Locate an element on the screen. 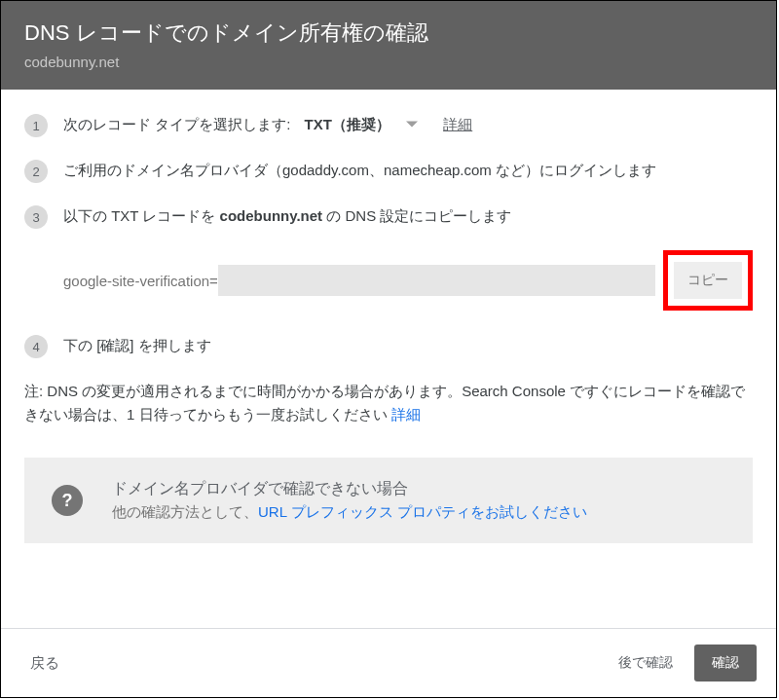 The image size is (779, 700). txt-record-row: google-site-verification= コピー is located at coordinates (408, 280).